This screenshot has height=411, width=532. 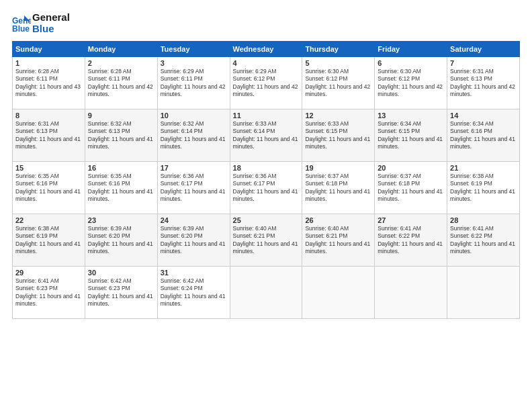 What do you see at coordinates (484, 240) in the screenshot?
I see `calendar-cell: 28Sunrise: 6:41 AMSunset: 6:22 PMDayligh…` at bounding box center [484, 240].